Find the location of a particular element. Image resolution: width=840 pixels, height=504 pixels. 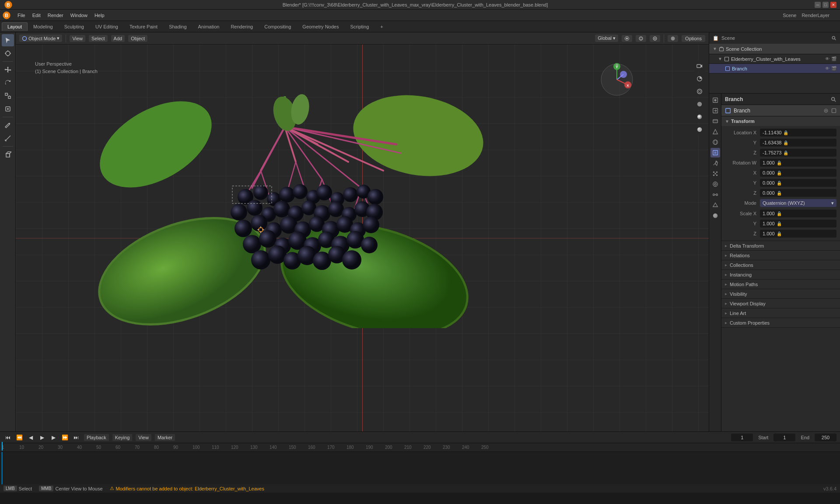

scale-x-lock: 🔒 is located at coordinates (779, 214).